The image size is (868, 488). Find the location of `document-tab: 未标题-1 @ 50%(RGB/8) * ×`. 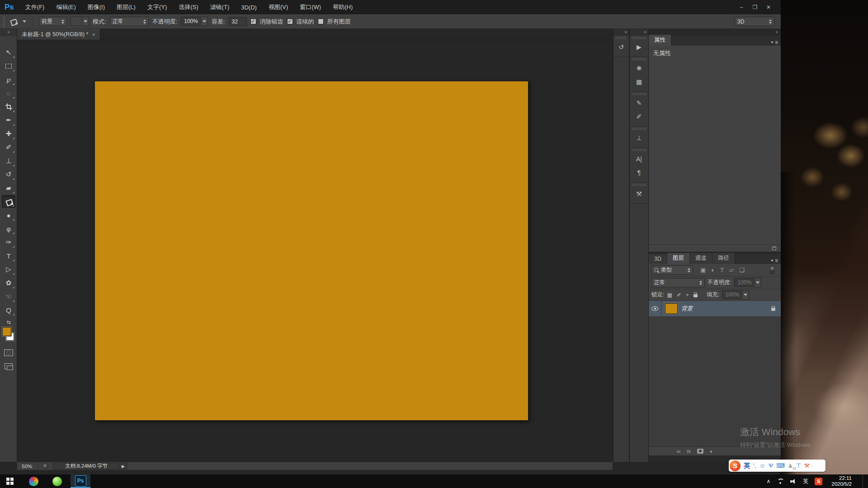

document-tab: 未标题-1 @ 50%(RGB/8) * × is located at coordinates (59, 34).